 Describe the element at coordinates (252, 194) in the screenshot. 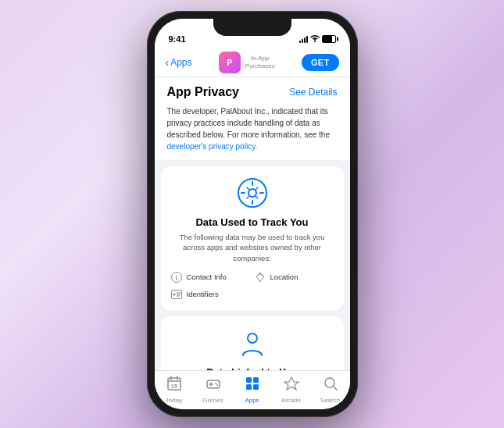

I see `track-icon` at that location.